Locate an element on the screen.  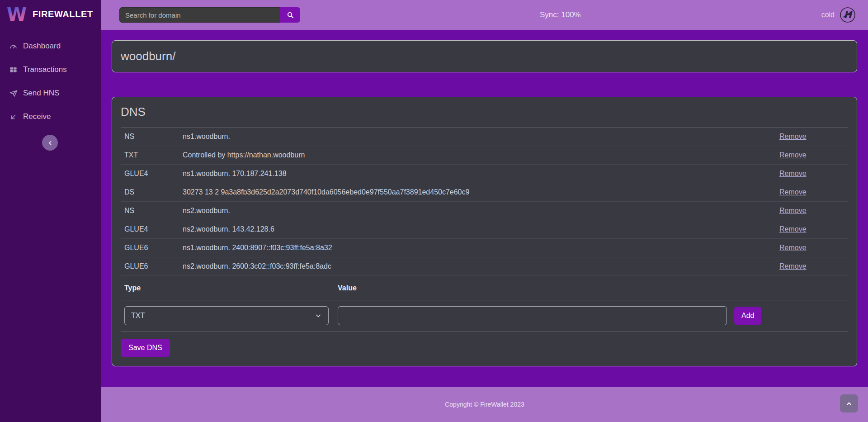
dns-record-row: TXT Controlled by https://nathan.woodbur… is located at coordinates (485, 156).